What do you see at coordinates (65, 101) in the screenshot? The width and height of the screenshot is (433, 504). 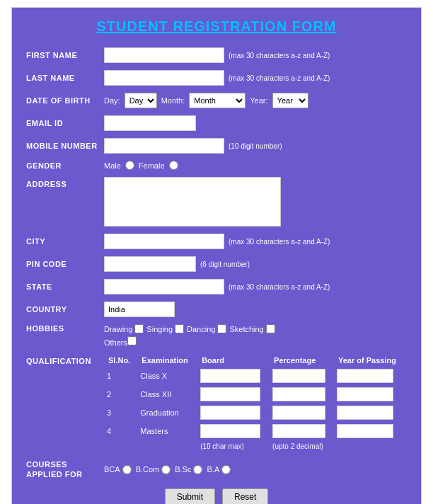 I see `dob-label: DATE OF BIRTH` at bounding box center [65, 101].